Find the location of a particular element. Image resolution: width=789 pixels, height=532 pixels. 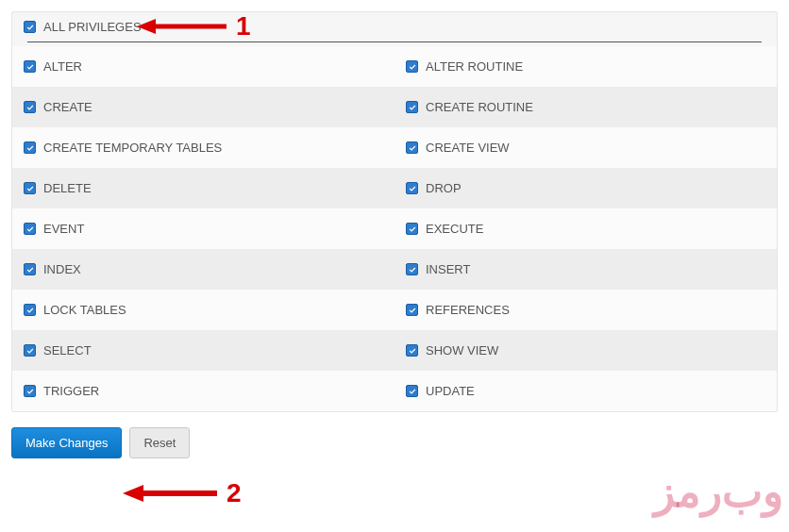

privilege-label: SHOW VIEW is located at coordinates (462, 351).